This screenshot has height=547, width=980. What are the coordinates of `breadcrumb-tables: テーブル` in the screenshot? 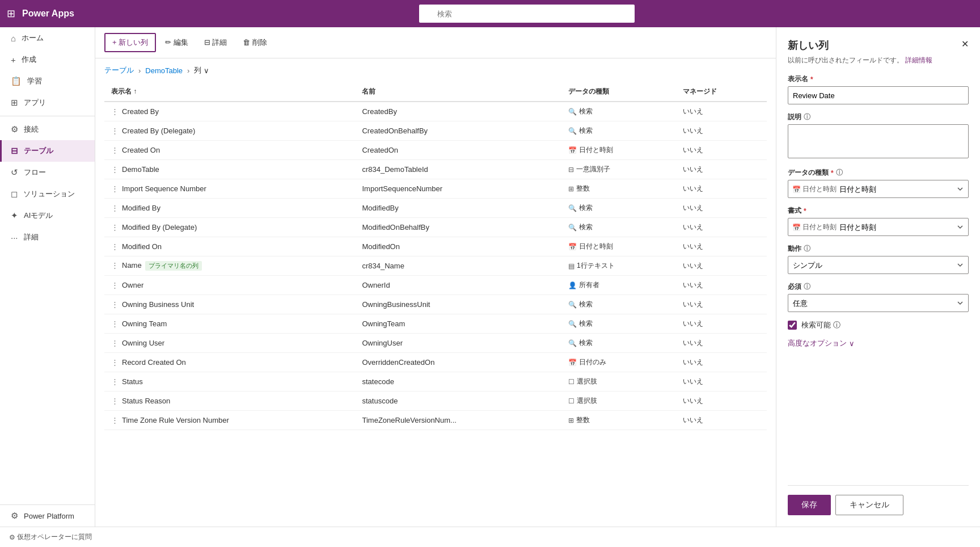 It's located at (119, 70).